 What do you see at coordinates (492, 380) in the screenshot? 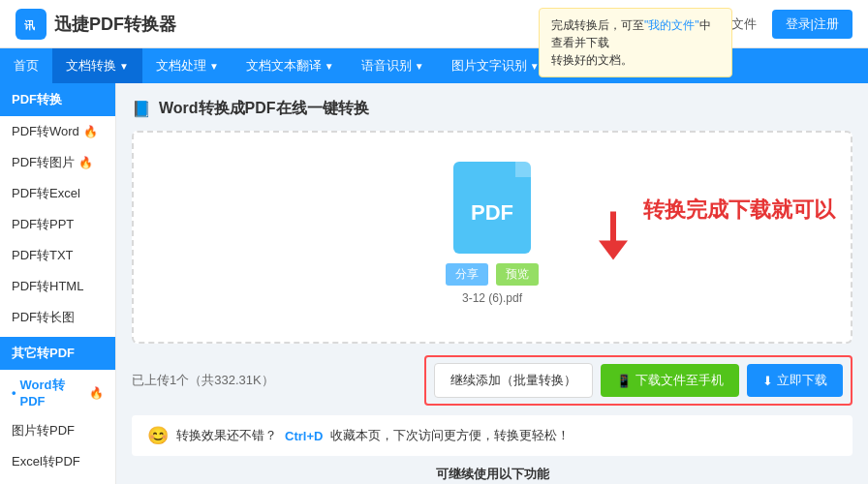
I see `bottom-bar: 已上传1个（共332.31K） 继续添加（批量转换） 📱 下载文件至手机 ⬇ 立…` at bounding box center [492, 380].